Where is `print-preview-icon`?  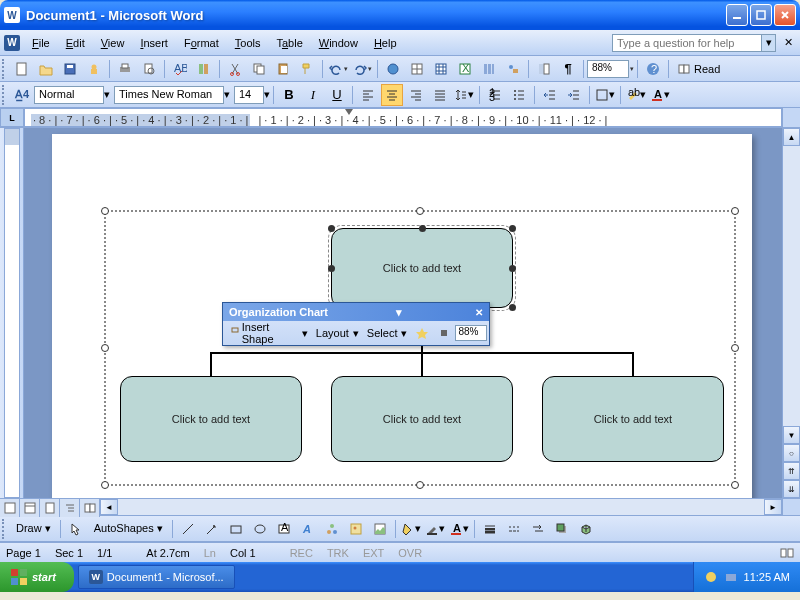 print-preview-icon is located at coordinates (149, 69).